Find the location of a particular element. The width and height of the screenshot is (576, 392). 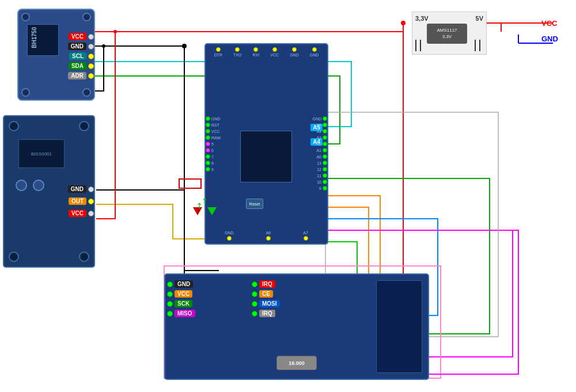

bh1750-vcc-pin: VCC is located at coordinates (75, 37).